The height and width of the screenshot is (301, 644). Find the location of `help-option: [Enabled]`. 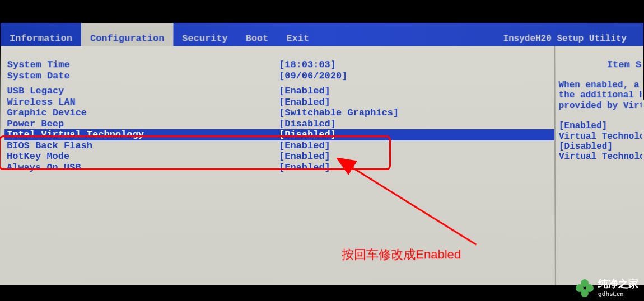

help-option: [Enabled] is located at coordinates (600, 126).